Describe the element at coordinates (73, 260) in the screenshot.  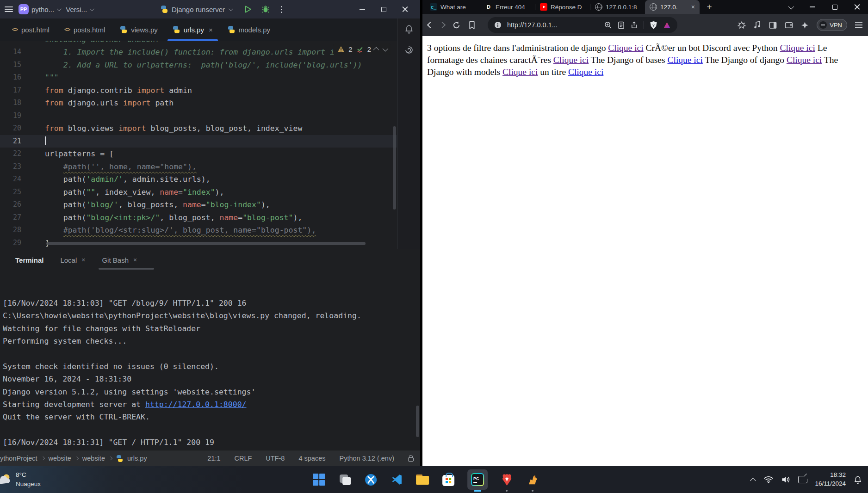
I see `terminal-tab-local: Local ×` at that location.